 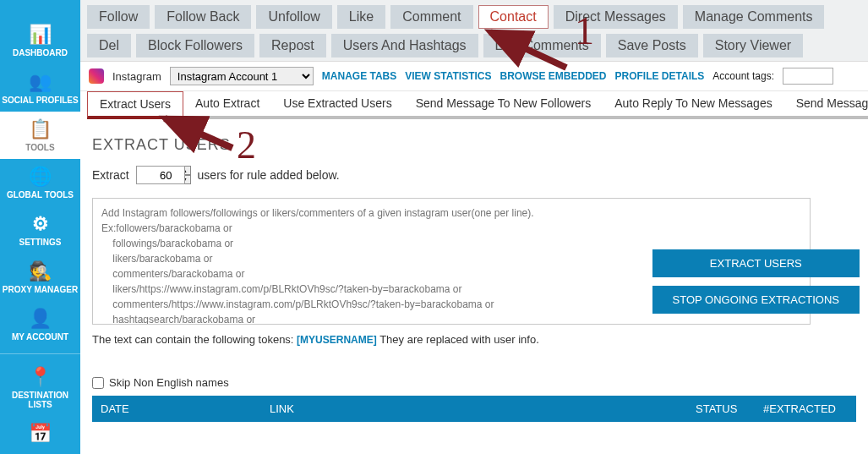 I want to click on account-tags-input, so click(x=808, y=76).